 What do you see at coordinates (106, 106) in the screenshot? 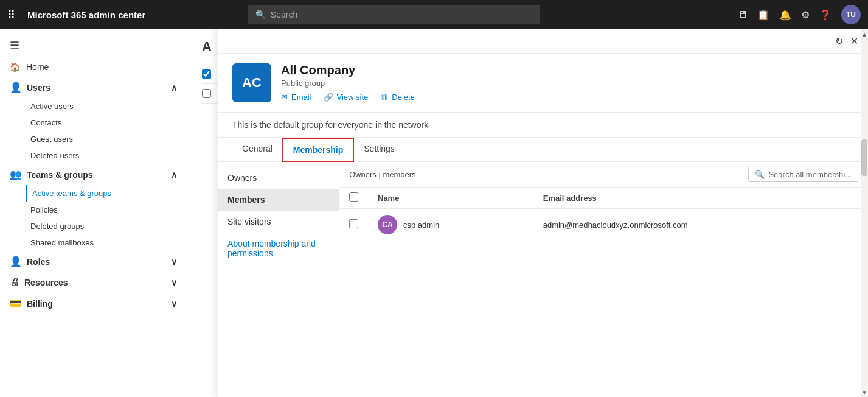
I see `sidebar-item-active-users: Active users` at bounding box center [106, 106].